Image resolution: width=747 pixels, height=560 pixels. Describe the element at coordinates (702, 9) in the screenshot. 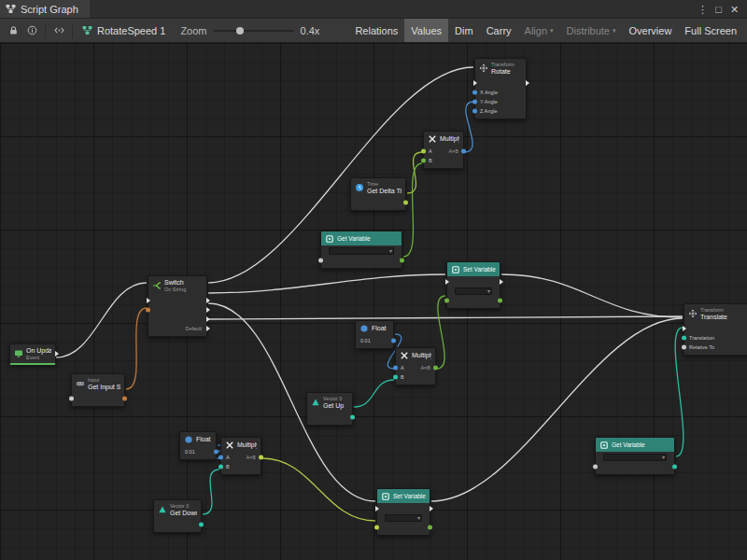

I see `window-menu-button: ⋮` at that location.